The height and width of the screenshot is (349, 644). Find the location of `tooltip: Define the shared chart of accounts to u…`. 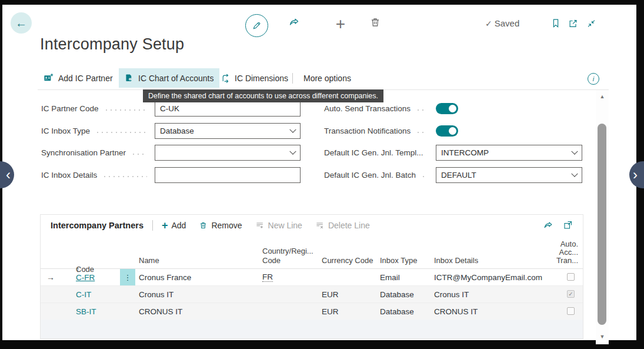

tooltip: Define the shared chart of accounts to u… is located at coordinates (263, 96).